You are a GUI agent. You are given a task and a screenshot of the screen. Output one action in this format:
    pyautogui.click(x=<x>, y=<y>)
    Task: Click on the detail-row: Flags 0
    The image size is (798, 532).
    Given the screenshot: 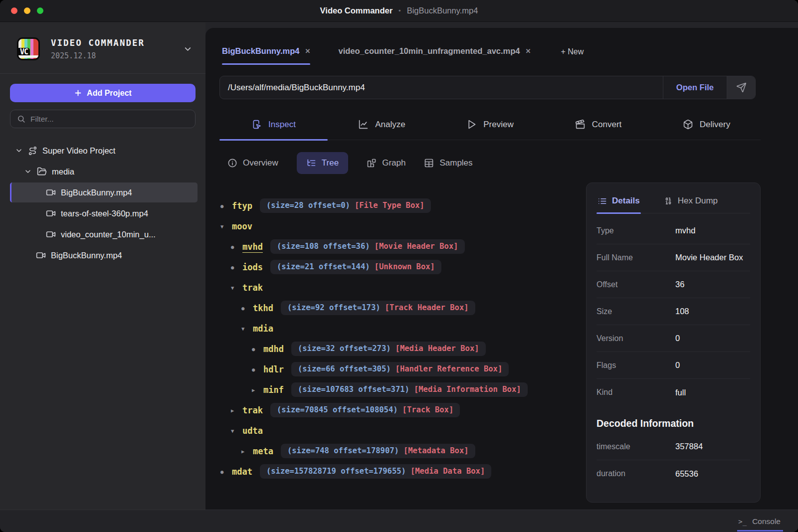 What is the action you would take?
    pyautogui.click(x=673, y=365)
    